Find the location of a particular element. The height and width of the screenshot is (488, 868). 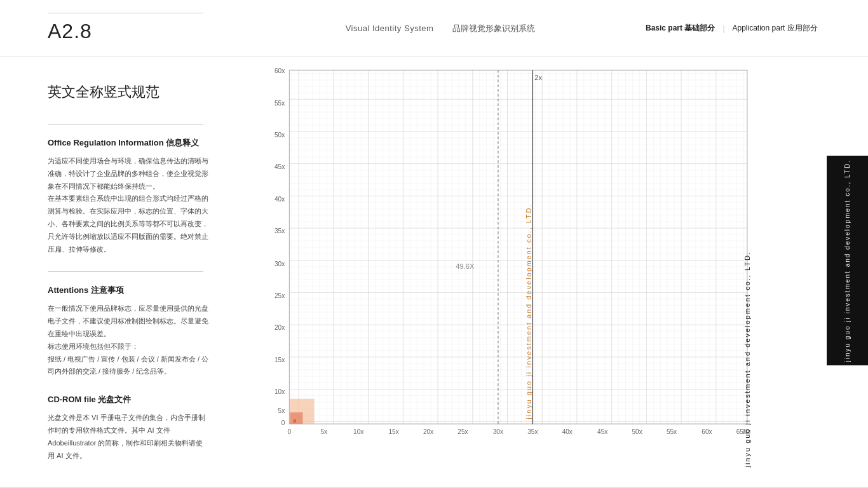

header-left: A2.8 is located at coordinates (118, 28).